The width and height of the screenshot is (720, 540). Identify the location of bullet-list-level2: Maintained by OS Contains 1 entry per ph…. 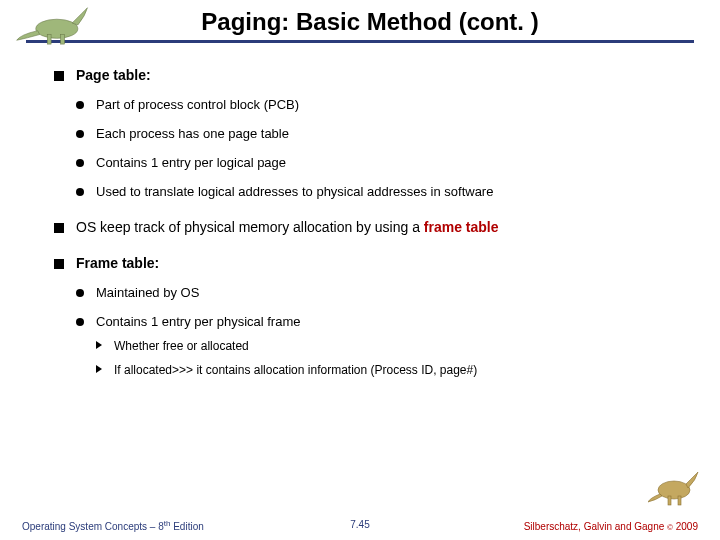
(378, 331).